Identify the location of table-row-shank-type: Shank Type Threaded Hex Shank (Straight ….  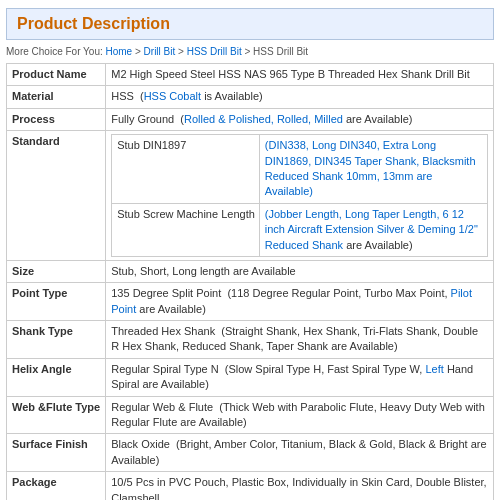
(250, 340).